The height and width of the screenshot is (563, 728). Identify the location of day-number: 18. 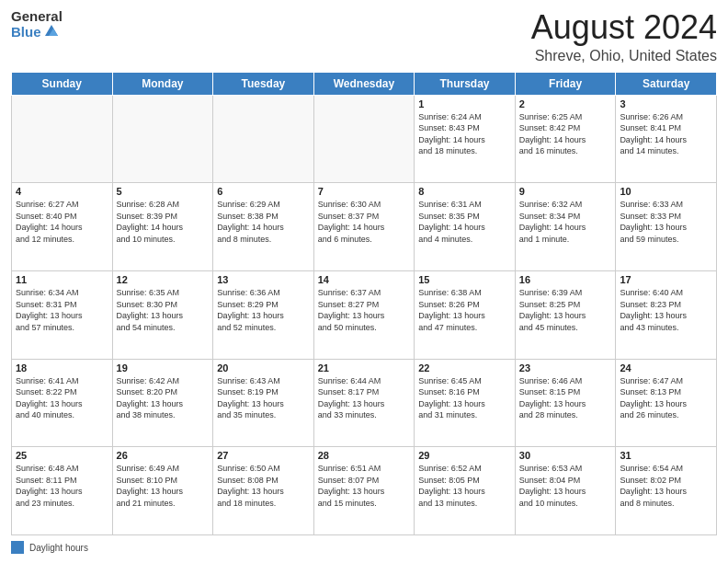
(63, 368).